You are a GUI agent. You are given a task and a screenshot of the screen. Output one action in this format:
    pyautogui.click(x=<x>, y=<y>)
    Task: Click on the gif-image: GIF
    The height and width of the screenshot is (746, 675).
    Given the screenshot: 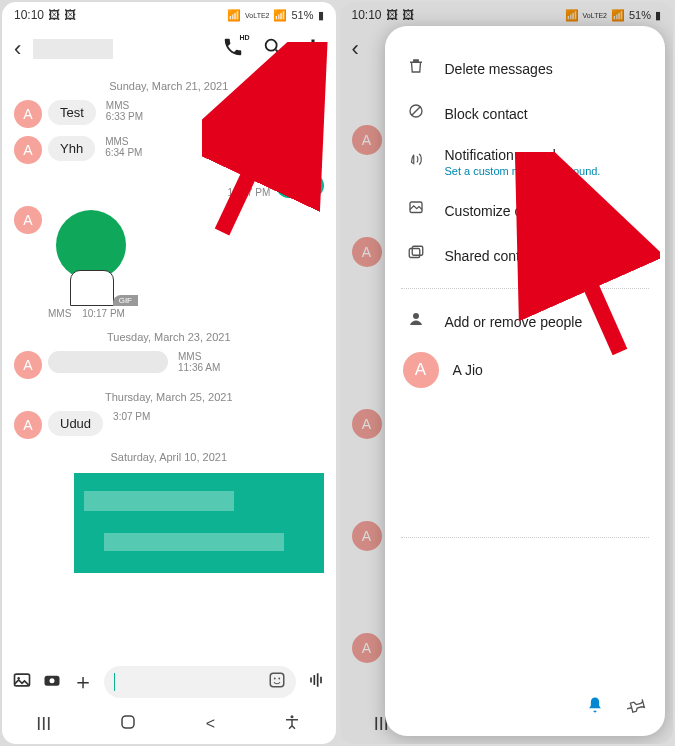 What is the action you would take?
    pyautogui.click(x=93, y=256)
    